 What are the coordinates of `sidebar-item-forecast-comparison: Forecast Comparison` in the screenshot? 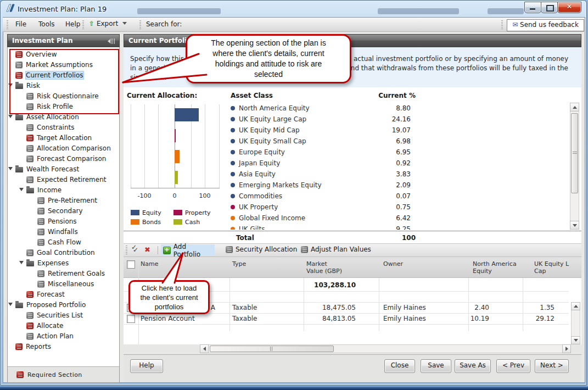 It's located at (64, 158).